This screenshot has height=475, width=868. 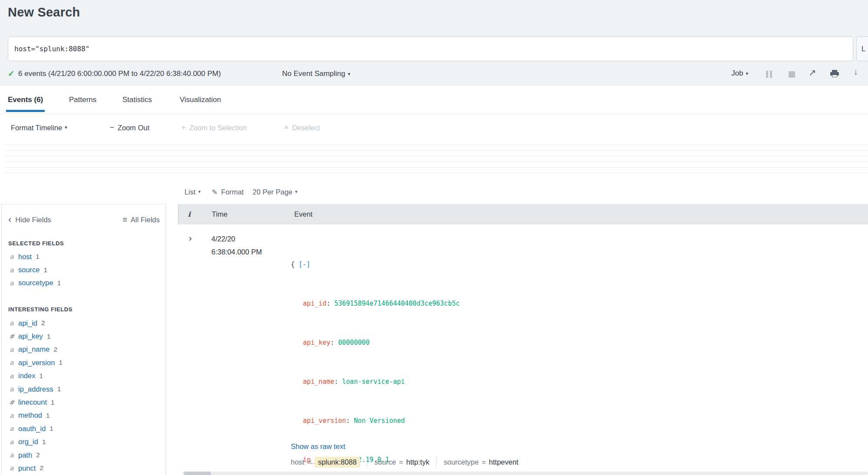 I want to click on zoom-to-selection-button: +Zoom to Selection, so click(x=214, y=128).